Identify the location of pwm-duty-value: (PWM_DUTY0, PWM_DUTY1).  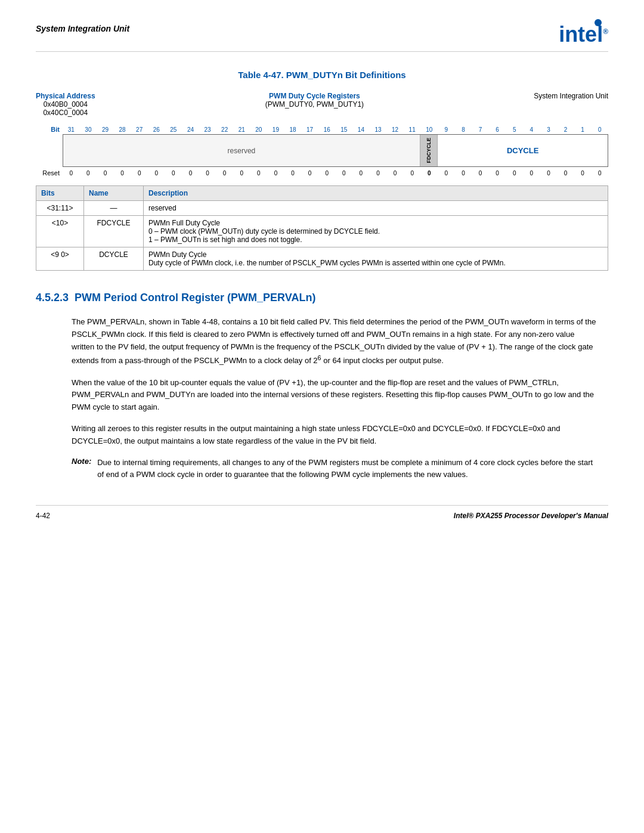
(315, 104).